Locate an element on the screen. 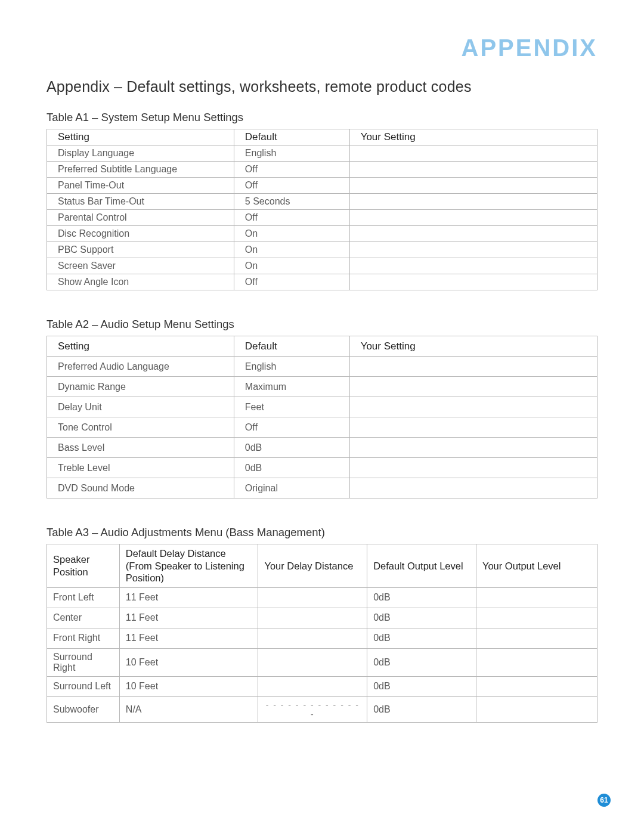 The width and height of the screenshot is (644, 833). table-row: SubwooferN/A- - - - - - - - - - - - - -0… is located at coordinates (322, 710).